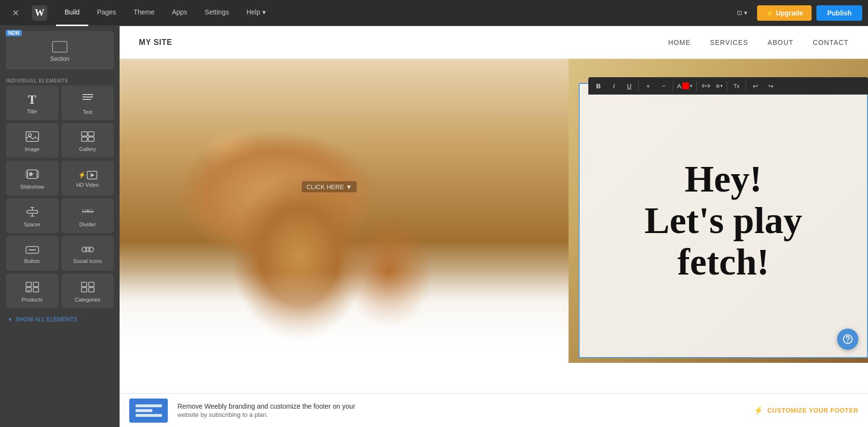 The height and width of the screenshot is (427, 868). I want to click on device-selector: ⊡ ▾, so click(742, 13).